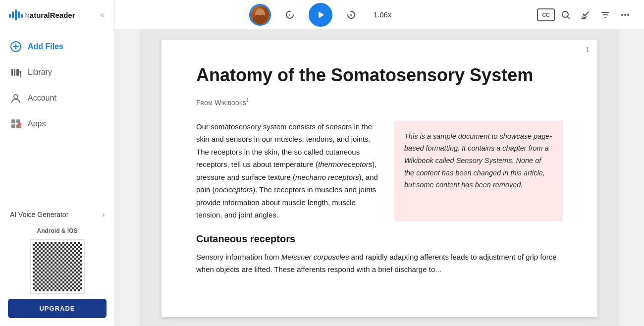  Describe the element at coordinates (16, 15) in the screenshot. I see `naturalreader-logo-icon` at that location.